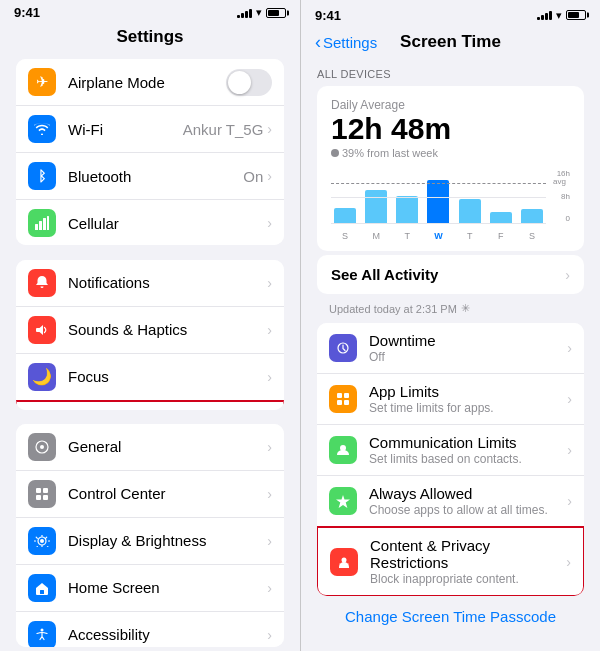 The height and width of the screenshot is (651, 600). Describe the element at coordinates (390, 153) in the screenshot. I see `change-text: 39% from last week` at that location.